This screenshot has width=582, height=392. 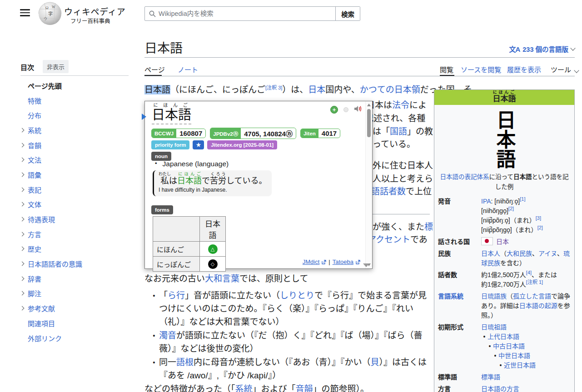 What do you see at coordinates (320, 134) in the screenshot?
I see `frequency-tag-Jiten: Jiten4017` at bounding box center [320, 134].